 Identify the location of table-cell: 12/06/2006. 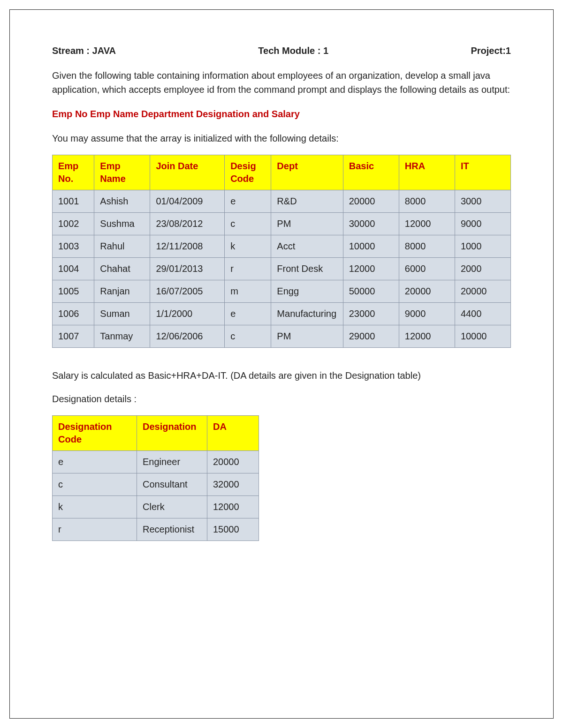
(188, 337).